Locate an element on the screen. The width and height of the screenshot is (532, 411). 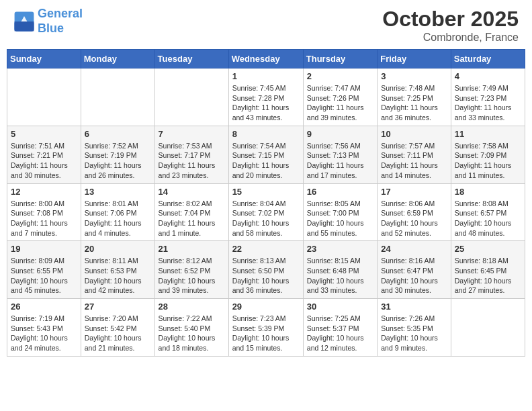
day-number: 17 is located at coordinates (414, 192).